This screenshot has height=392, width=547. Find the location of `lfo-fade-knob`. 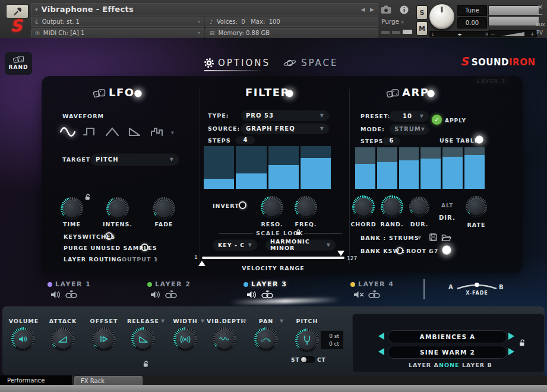

lfo-fade-knob is located at coordinates (164, 208).